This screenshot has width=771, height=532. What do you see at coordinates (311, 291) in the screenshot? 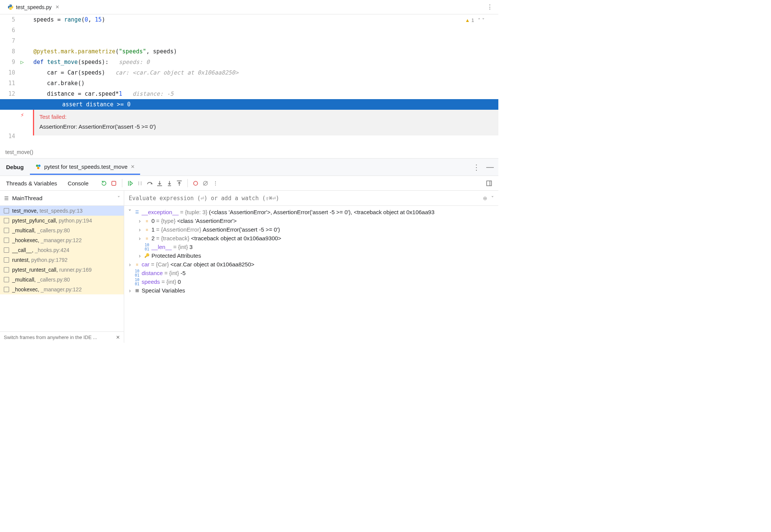
I see `var-special-variables: › ▦ Special Variables` at bounding box center [311, 291].